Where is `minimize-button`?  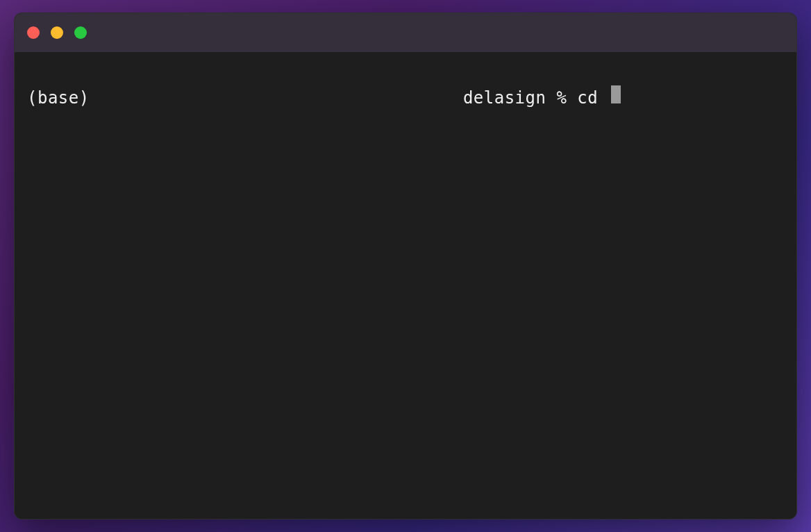
minimize-button is located at coordinates (57, 33).